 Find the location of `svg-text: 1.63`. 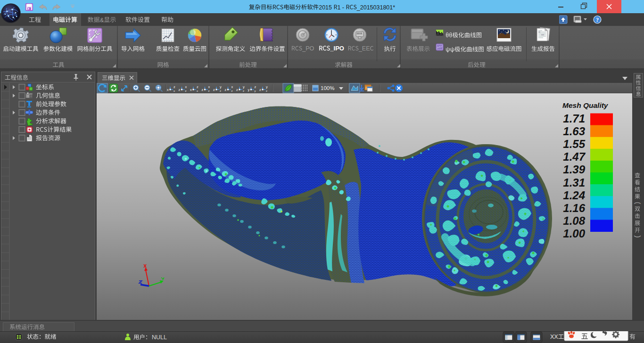

svg-text: 1.63 is located at coordinates (574, 131).